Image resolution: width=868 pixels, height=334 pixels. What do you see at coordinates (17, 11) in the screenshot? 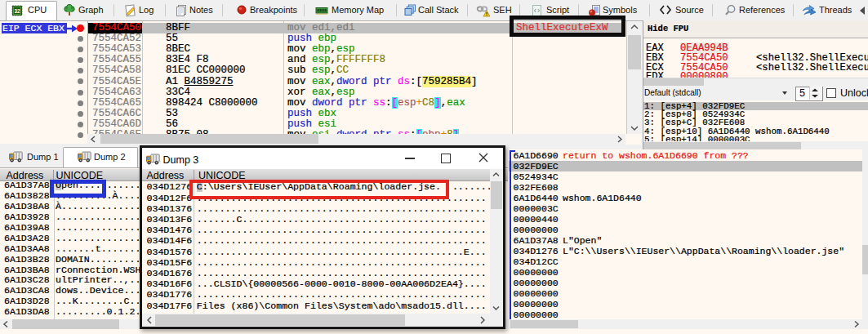
I see `svg-text: 32` at bounding box center [17, 11].